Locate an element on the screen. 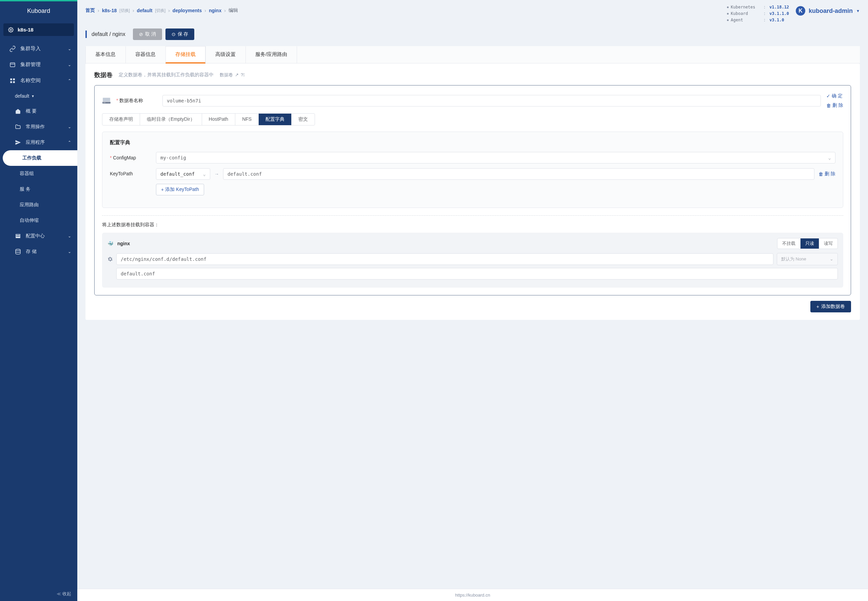  spacer is located at coordinates (110, 274).